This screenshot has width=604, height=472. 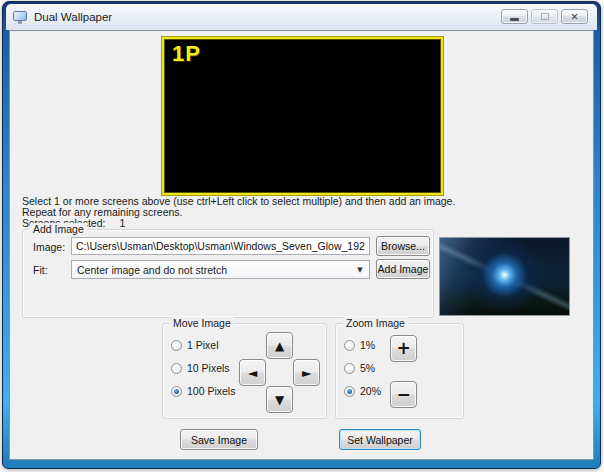 What do you see at coordinates (403, 269) in the screenshot?
I see `add-image-button: Add Image` at bounding box center [403, 269].